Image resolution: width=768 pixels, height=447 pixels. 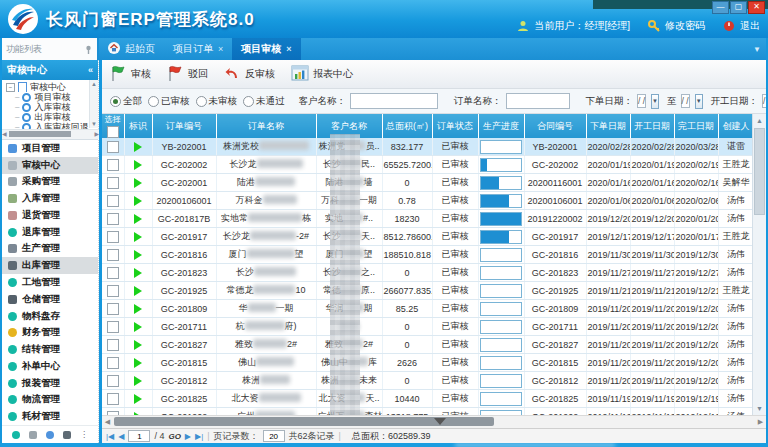 What do you see at coordinates (501, 126) in the screenshot?
I see `column-header-生产进度: 生产进度` at bounding box center [501, 126].